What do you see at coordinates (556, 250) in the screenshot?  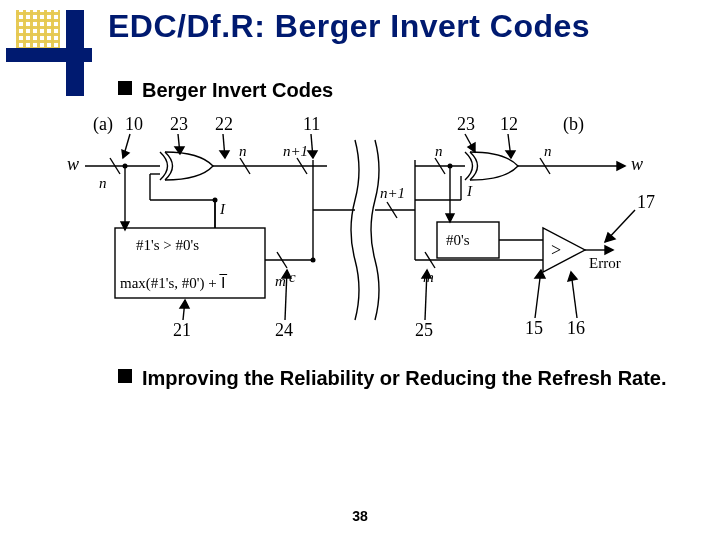 I see `label-cmp: >` at bounding box center [556, 250].